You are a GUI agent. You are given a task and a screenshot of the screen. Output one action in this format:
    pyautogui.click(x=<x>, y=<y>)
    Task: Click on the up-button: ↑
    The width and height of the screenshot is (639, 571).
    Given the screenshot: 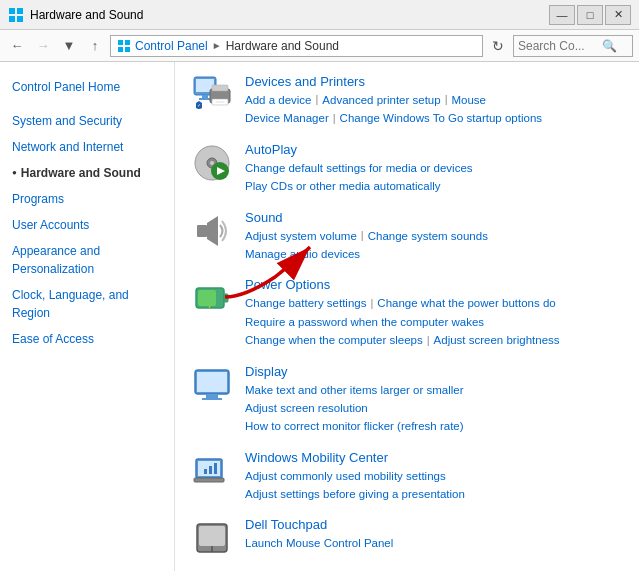 What is the action you would take?
    pyautogui.click(x=95, y=46)
    